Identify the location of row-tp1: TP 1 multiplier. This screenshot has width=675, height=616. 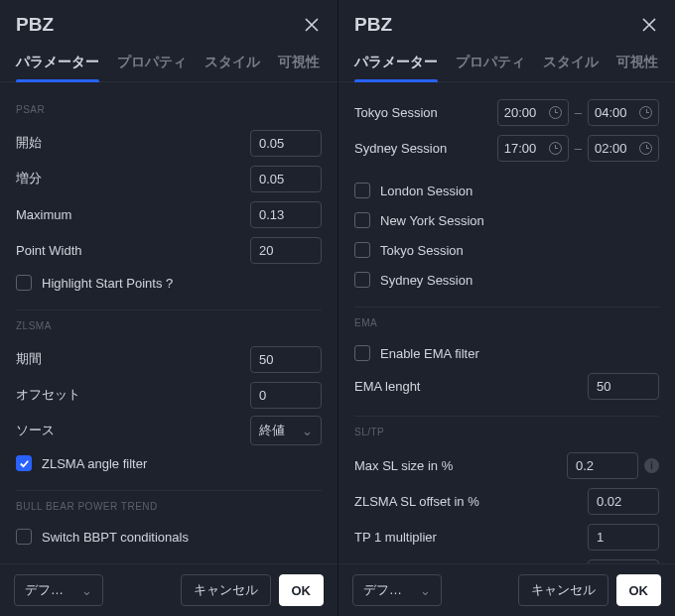
(506, 537).